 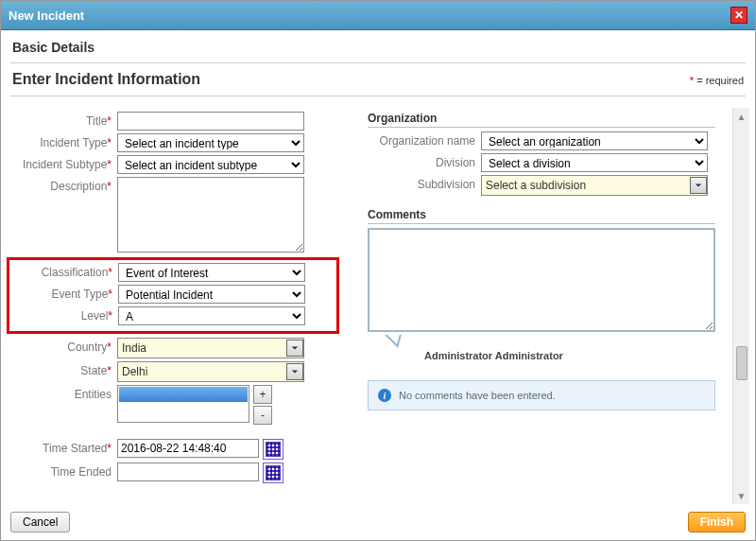 What do you see at coordinates (96, 121) in the screenshot?
I see `label-title: Title` at bounding box center [96, 121].